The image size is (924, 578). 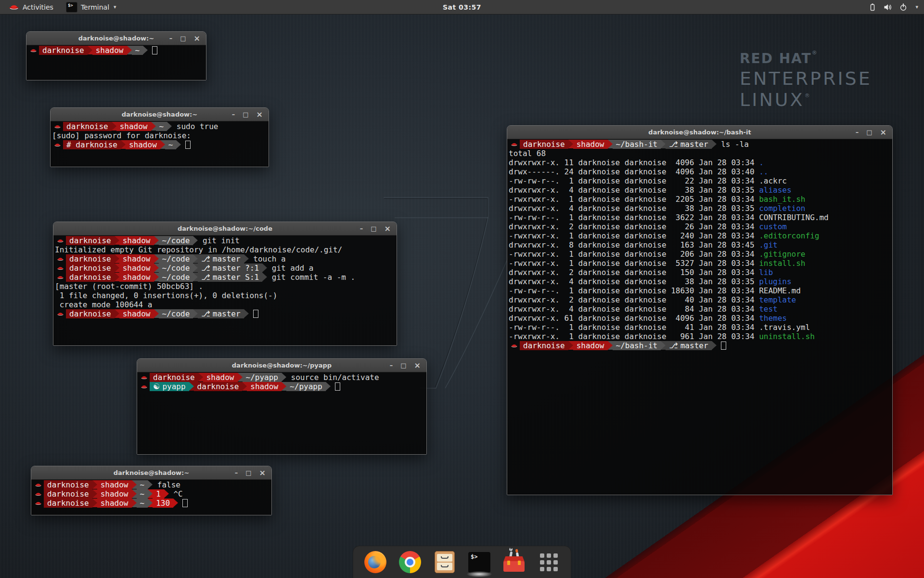 I want to click on registered-mark: ®, so click(x=815, y=53).